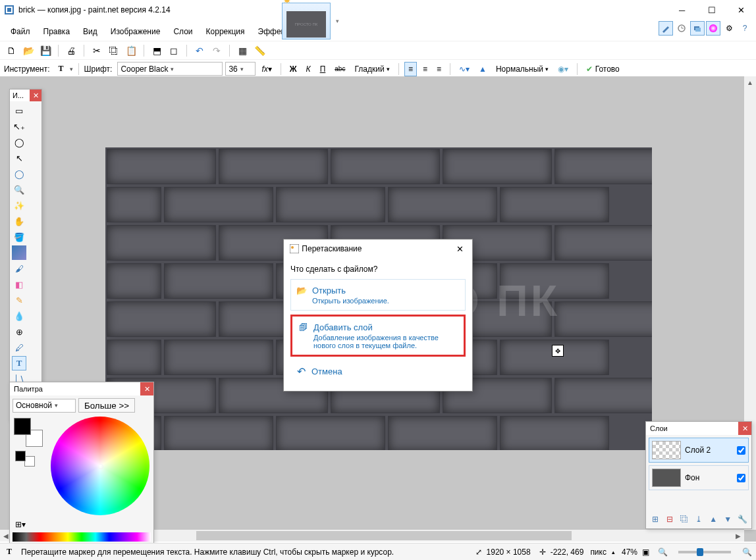 Image resolution: width=756 pixels, height=560 pixels. Describe the element at coordinates (19, 158) in the screenshot. I see `tool-move-pixels: ↖` at that location.